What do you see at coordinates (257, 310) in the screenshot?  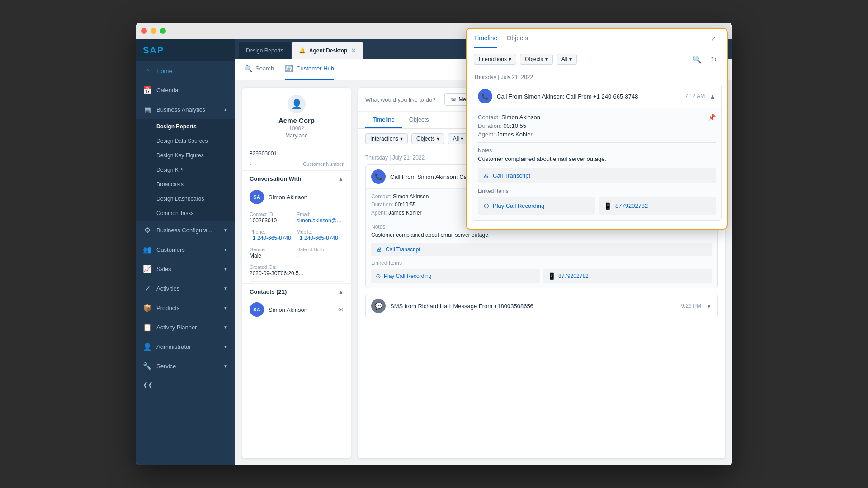 I see `contact2-avatar: SA` at bounding box center [257, 310].